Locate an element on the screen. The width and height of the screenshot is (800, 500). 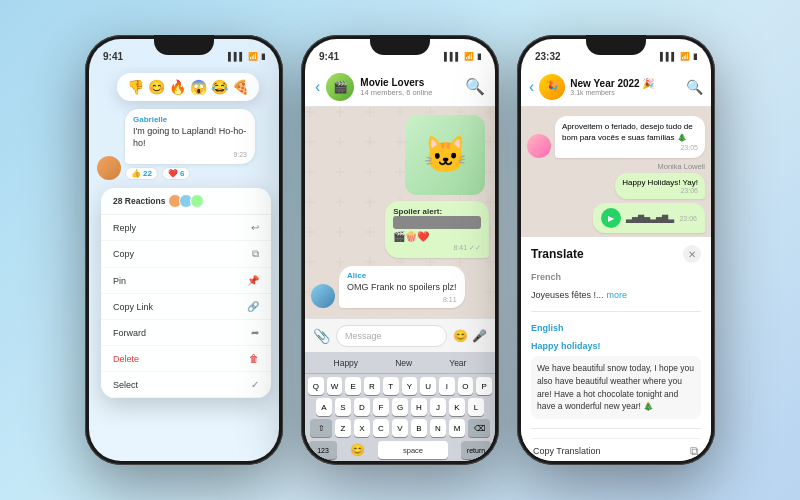
key-g: G is located at coordinates (400, 407).